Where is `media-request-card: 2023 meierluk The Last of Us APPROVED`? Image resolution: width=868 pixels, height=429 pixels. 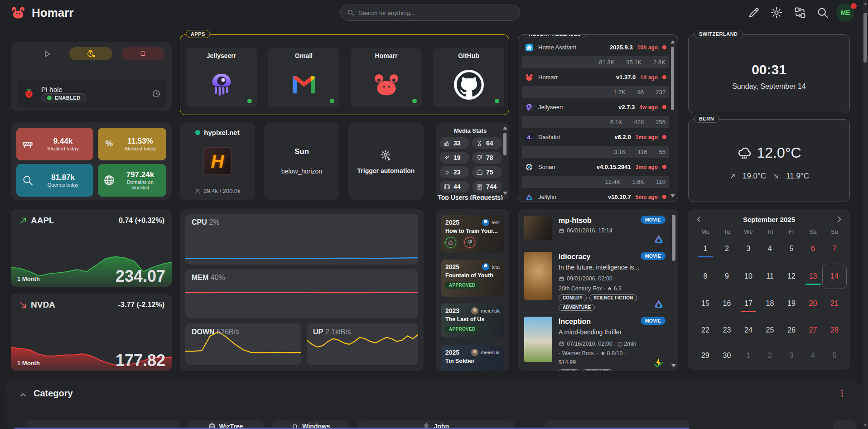 media-request-card: 2023 meierluk The Last of Us APPROVED is located at coordinates (473, 321).